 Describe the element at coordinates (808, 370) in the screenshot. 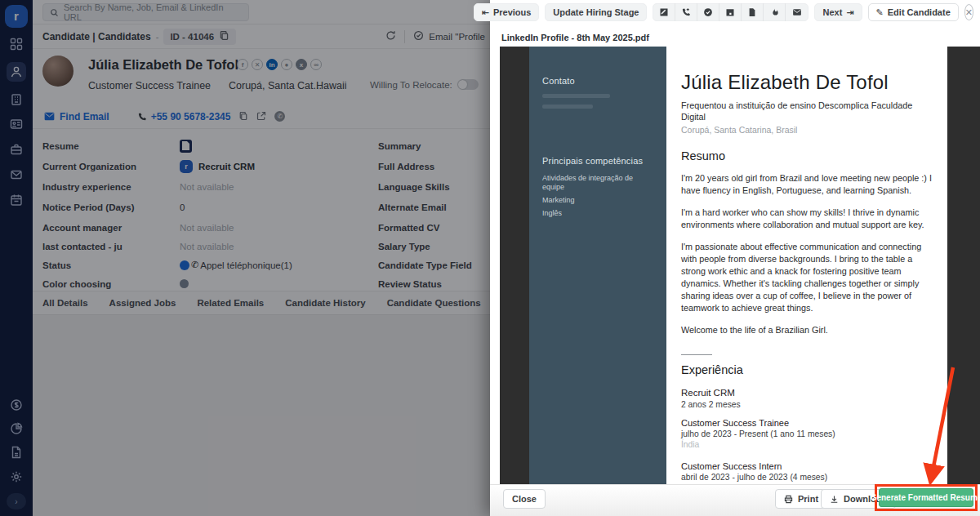

I see `pdf-experience-heading: Experiência` at that location.